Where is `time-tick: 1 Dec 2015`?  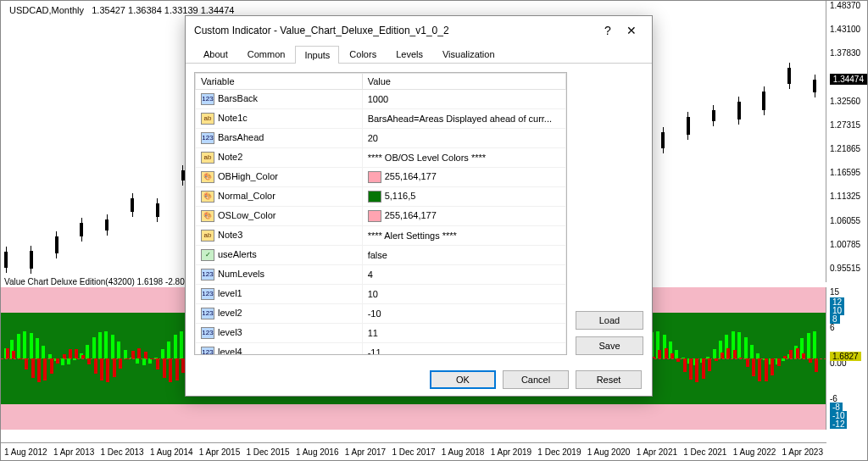 time-tick: 1 Dec 2015 is located at coordinates (268, 453).